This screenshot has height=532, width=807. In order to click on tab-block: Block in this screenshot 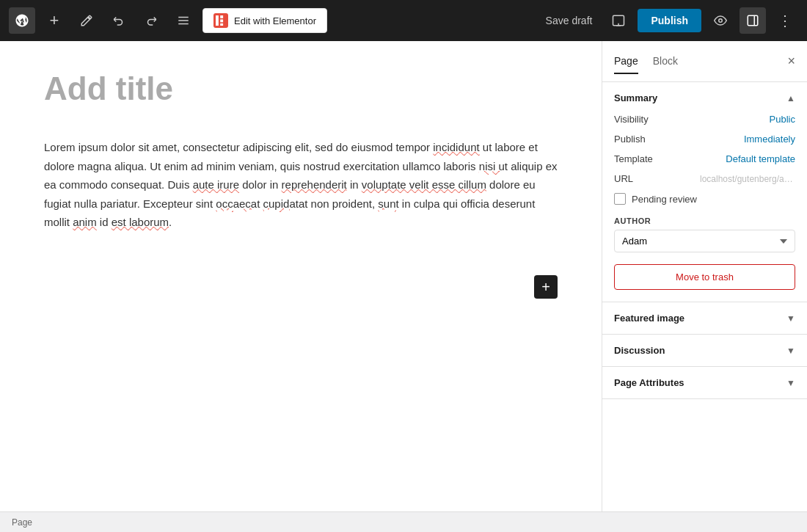, I will do `click(665, 62)`.